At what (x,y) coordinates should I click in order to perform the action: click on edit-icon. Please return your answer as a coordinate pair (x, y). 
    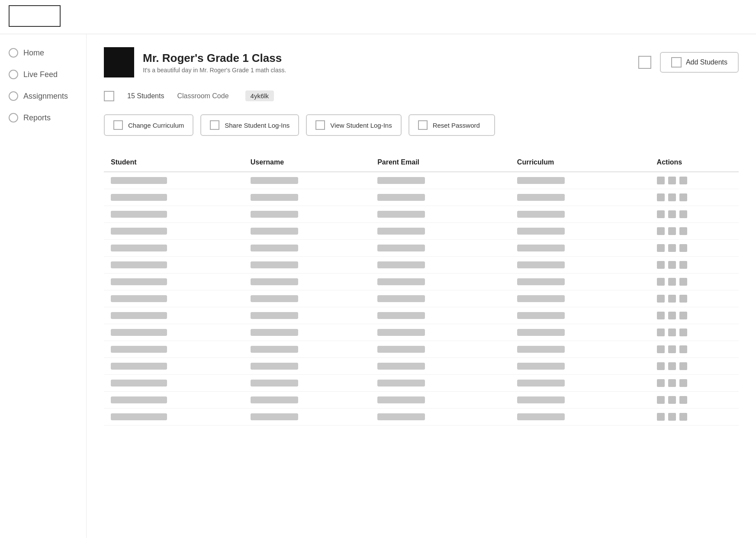
    Looking at the image, I should click on (645, 62).